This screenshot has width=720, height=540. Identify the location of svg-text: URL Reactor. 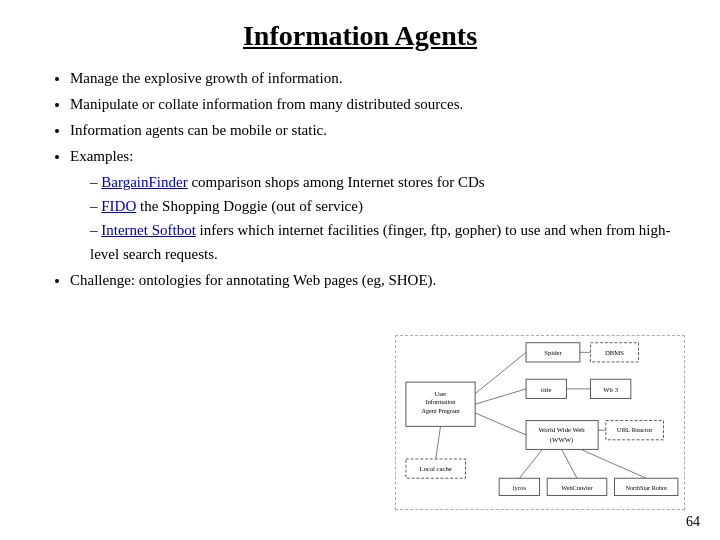
(636, 430).